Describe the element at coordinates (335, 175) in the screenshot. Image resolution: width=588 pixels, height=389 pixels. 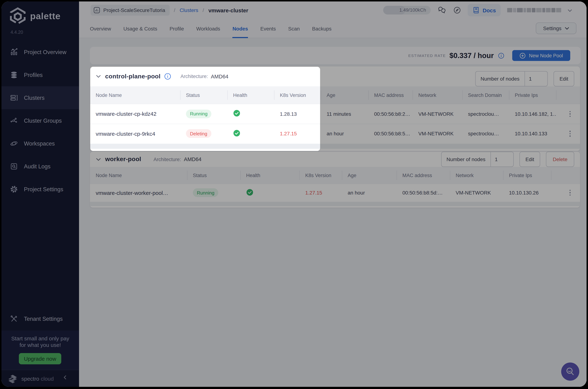
I see `table-header: Node Name Status Health K8s Version Age …` at that location.